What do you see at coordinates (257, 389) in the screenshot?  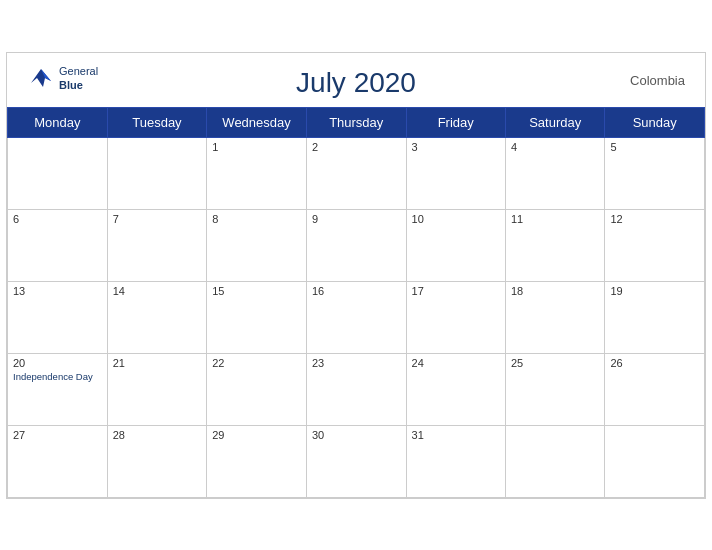 I see `calendar-cell: 22` at bounding box center [257, 389].